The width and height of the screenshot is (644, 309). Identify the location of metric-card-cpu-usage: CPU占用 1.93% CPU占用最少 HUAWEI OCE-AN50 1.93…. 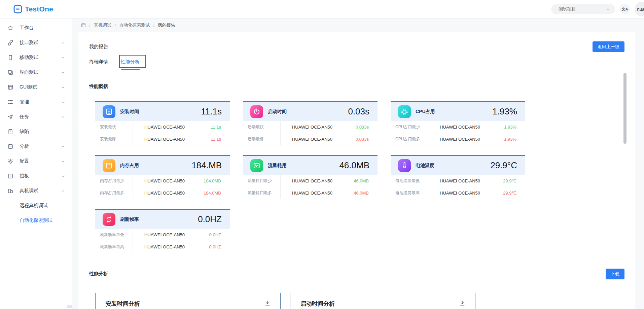
(458, 123).